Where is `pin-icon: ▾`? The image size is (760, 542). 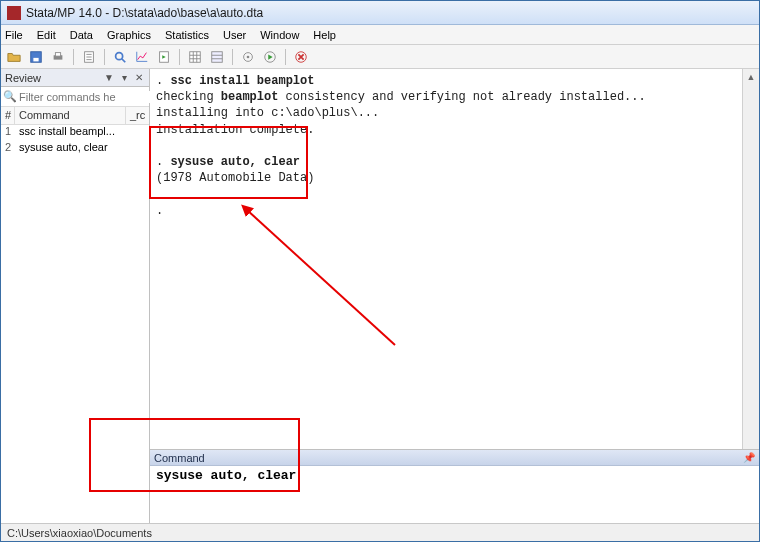 pin-icon: ▾ is located at coordinates (124, 78).